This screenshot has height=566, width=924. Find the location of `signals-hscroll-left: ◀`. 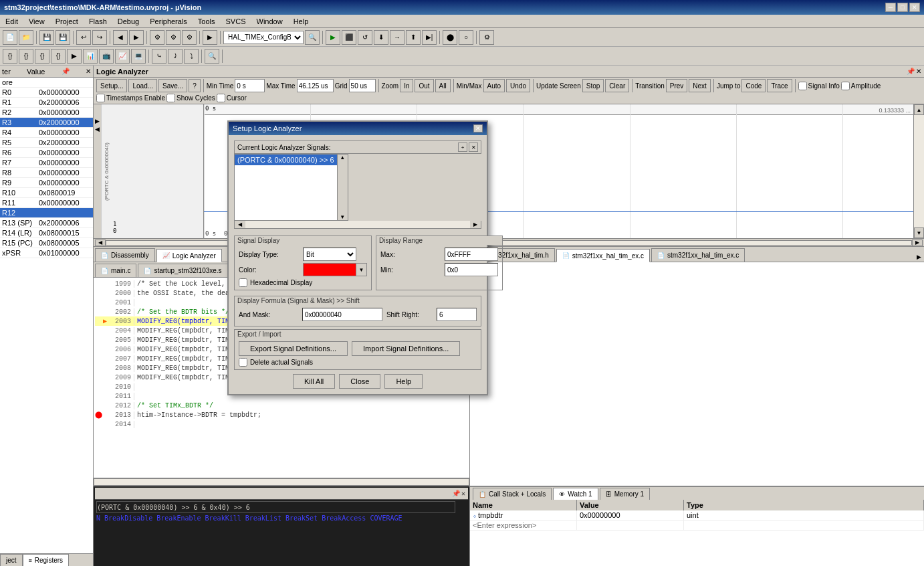

signals-hscroll-left: ◀ is located at coordinates (240, 225).